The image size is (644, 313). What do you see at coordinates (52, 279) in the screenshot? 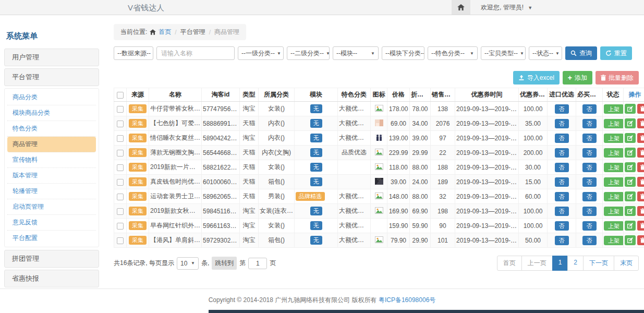
I see `sidebar-group: 省惠快报` at bounding box center [52, 279].